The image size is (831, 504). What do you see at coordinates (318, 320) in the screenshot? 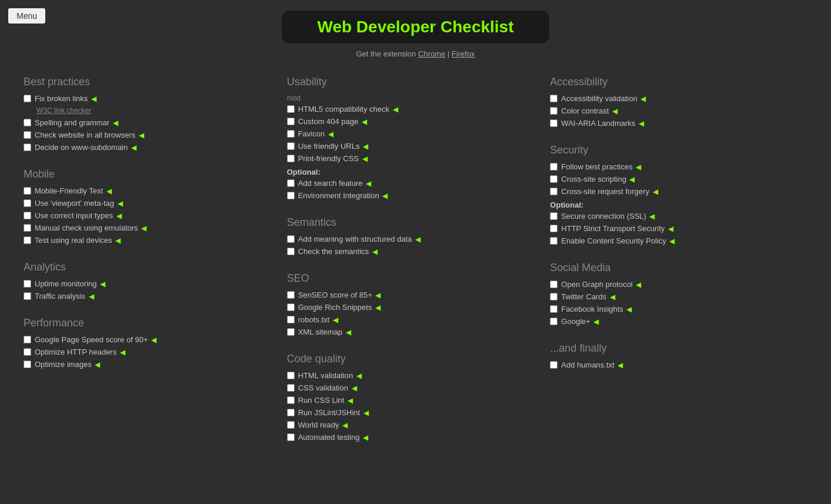
I see `label-robots-txt: robots.txt ◀` at bounding box center [318, 320].